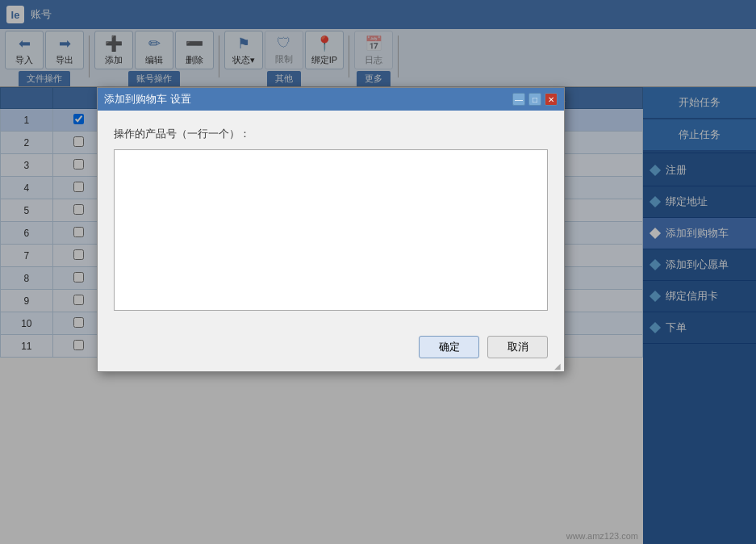 This screenshot has width=756, height=544. I want to click on cancel-button: 取消, so click(518, 347).